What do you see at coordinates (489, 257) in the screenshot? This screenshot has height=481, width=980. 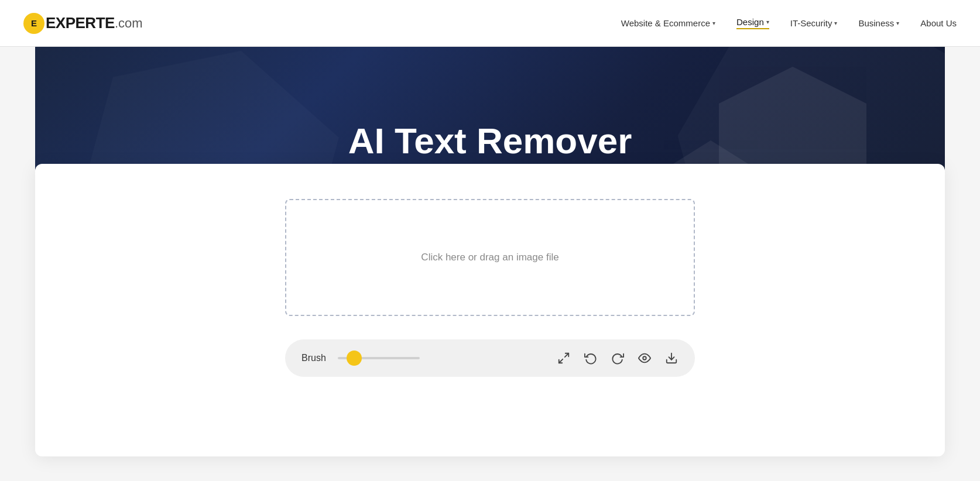 I see `drop-zone-label: Click here or drag an image file` at bounding box center [489, 257].